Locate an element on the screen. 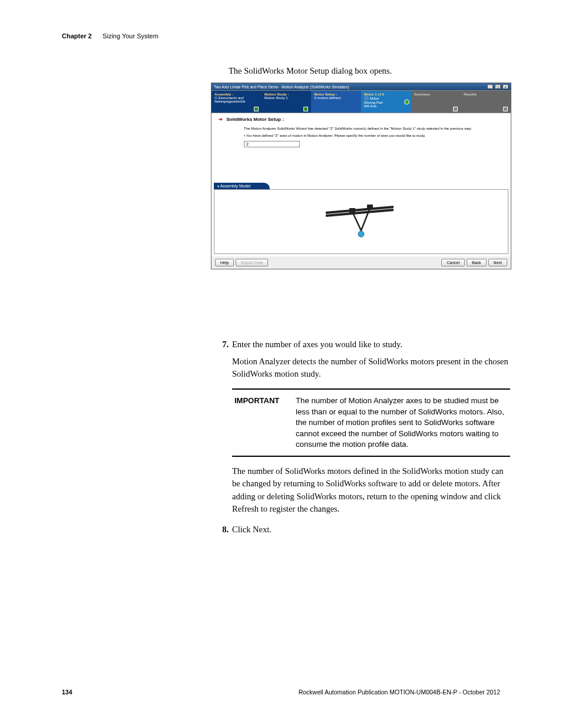 This screenshot has height=728, width=562. dialog-body: The Motion Analyzer SolidWorks Wizard ha… is located at coordinates (361, 138).